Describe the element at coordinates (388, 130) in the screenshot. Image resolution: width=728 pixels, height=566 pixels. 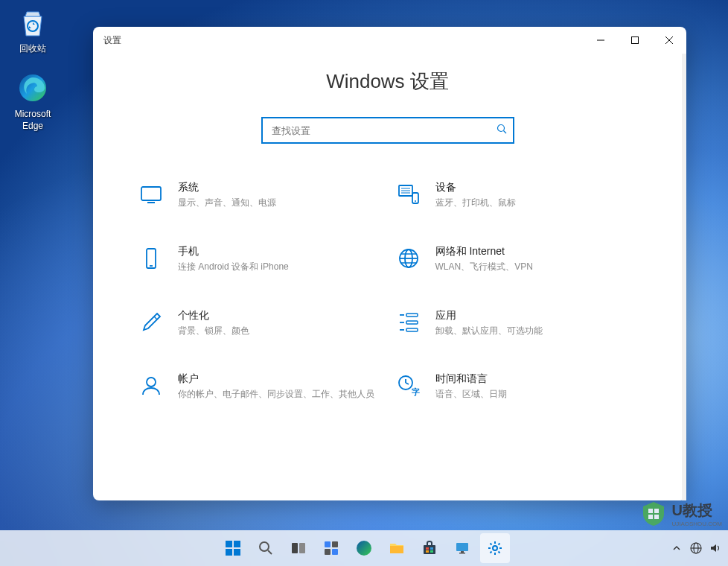
I see `search-input` at that location.